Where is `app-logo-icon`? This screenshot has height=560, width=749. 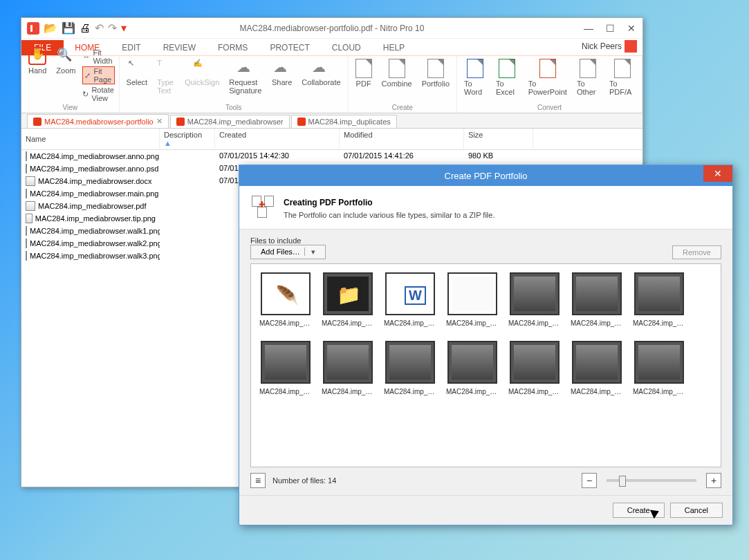 app-logo-icon is located at coordinates (33, 28).